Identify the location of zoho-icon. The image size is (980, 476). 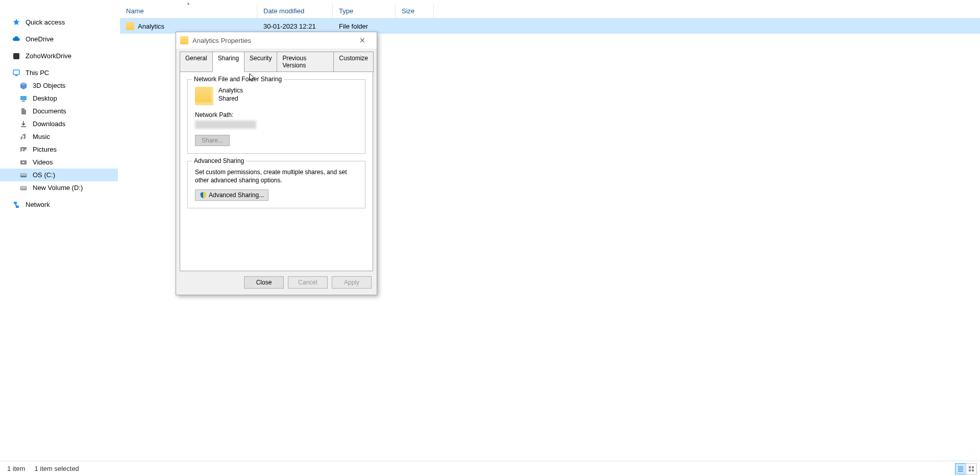
(16, 56).